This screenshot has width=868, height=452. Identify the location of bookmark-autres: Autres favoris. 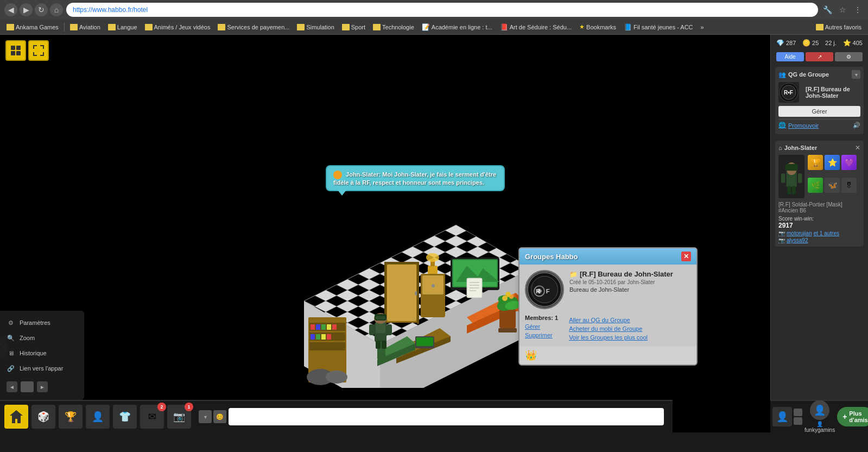
(839, 27).